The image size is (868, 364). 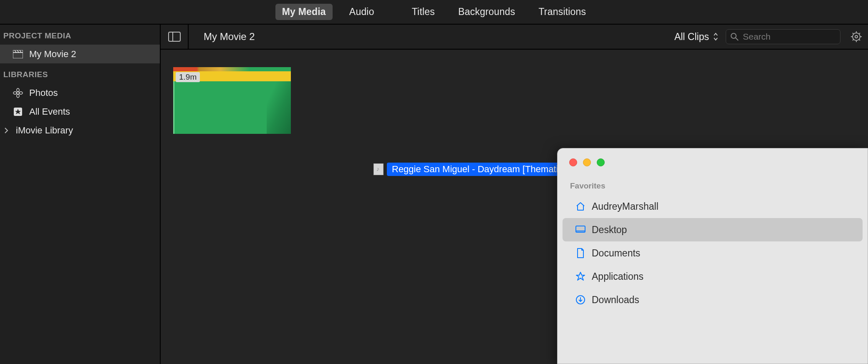 What do you see at coordinates (601, 163) in the screenshot?
I see `zoom-button` at bounding box center [601, 163].